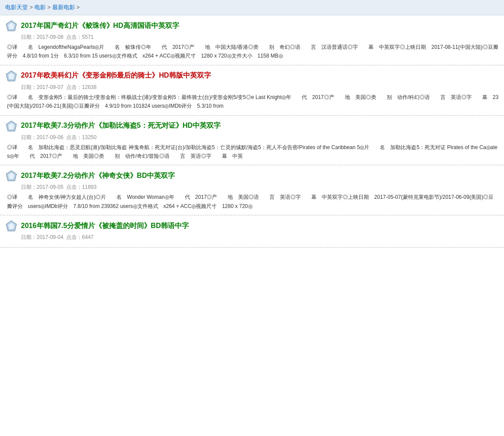  Describe the element at coordinates (98, 176) in the screenshot. I see `movie-title-link: 2017年欧美7.2分动作片《神奇女侠》BD中英双字` at that location.